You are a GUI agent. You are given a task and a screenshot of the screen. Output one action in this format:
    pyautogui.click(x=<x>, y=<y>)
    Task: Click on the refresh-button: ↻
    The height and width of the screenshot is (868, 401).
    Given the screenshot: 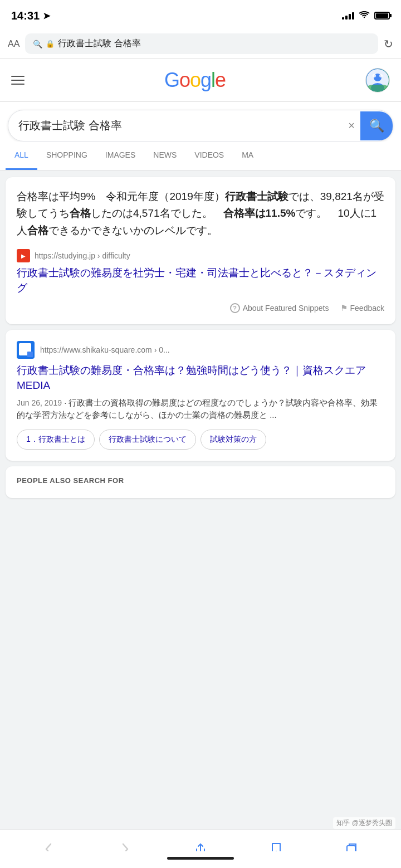 What is the action you would take?
    pyautogui.click(x=389, y=44)
    